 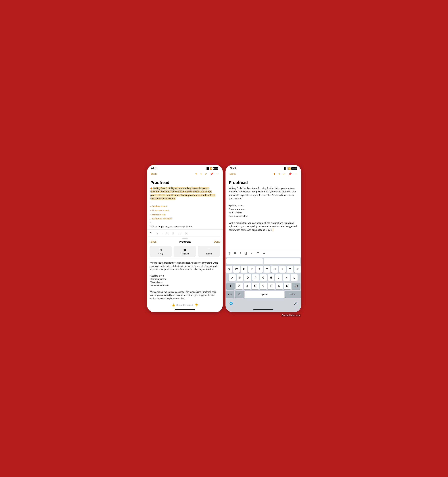 What do you see at coordinates (232, 278) in the screenshot?
I see `key-a: A` at bounding box center [232, 278].